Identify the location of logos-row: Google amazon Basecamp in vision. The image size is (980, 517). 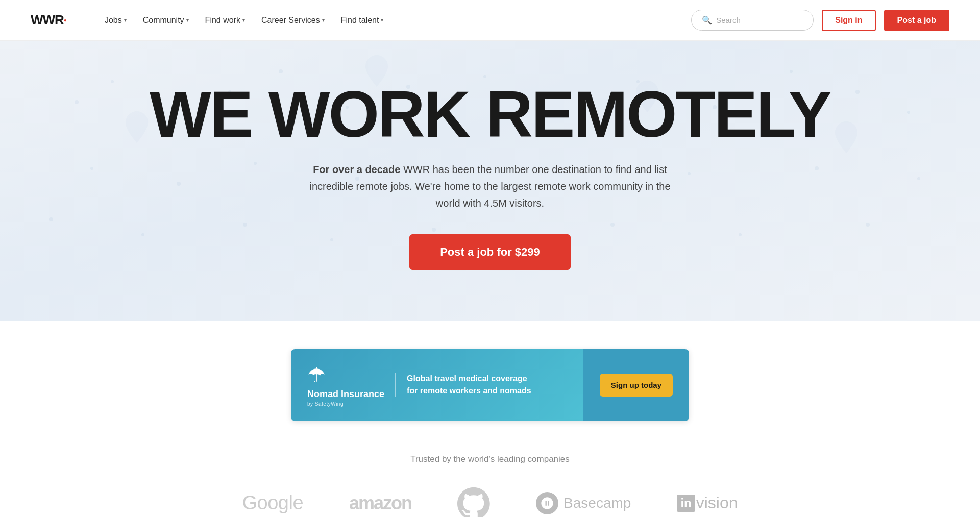
(490, 502).